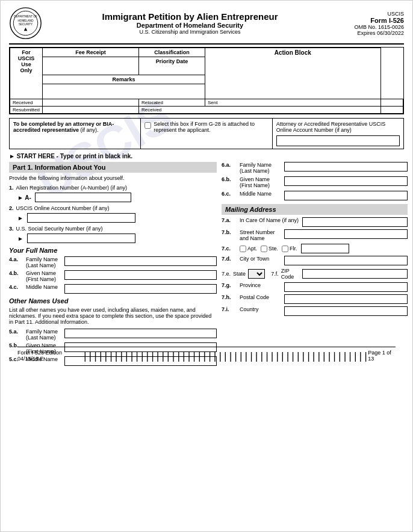  What do you see at coordinates (90, 110) in the screenshot?
I see `resubmitted-value` at bounding box center [90, 110].